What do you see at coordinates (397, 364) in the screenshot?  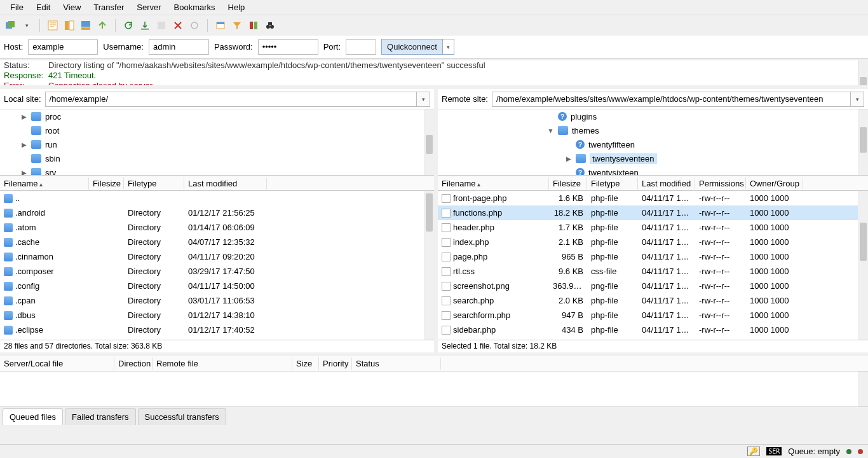 I see `column-header: Status` at bounding box center [397, 364].